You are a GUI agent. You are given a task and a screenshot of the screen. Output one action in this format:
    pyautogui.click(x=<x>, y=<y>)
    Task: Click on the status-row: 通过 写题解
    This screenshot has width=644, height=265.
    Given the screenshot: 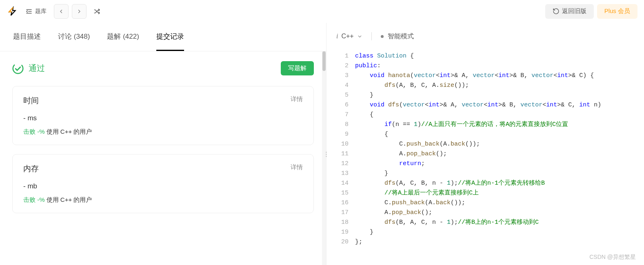 What is the action you would take?
    pyautogui.click(x=163, y=68)
    